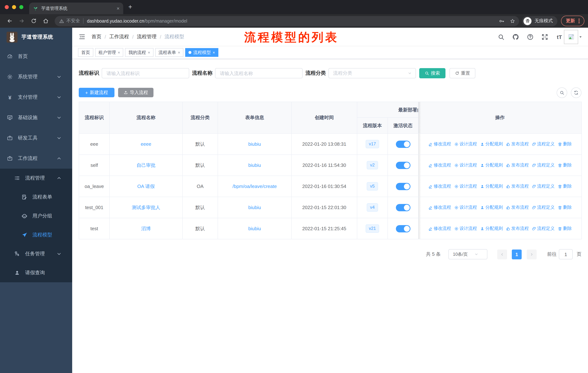  What do you see at coordinates (146, 144) in the screenshot?
I see `process-name-link: eeee` at bounding box center [146, 144].